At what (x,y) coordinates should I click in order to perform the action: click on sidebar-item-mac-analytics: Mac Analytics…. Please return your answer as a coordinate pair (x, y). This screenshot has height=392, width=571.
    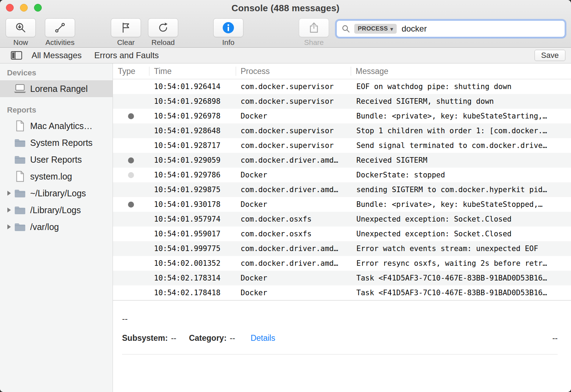
    Looking at the image, I should click on (56, 126).